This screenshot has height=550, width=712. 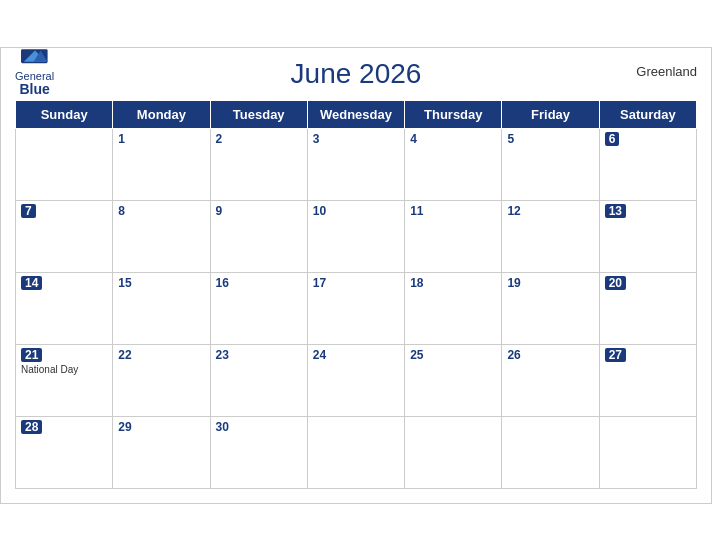 What do you see at coordinates (550, 114) in the screenshot?
I see `header-friday: Friday` at bounding box center [550, 114].